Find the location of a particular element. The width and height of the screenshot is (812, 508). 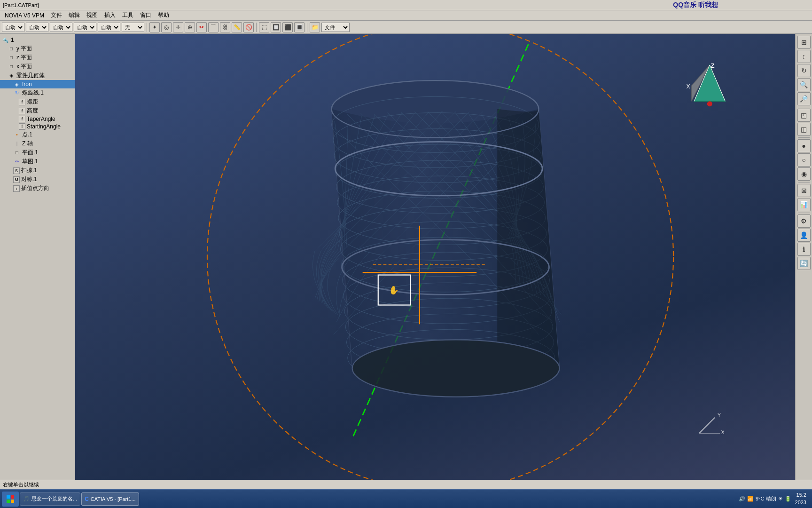

menu-tools: 工具 is located at coordinates (128, 15).